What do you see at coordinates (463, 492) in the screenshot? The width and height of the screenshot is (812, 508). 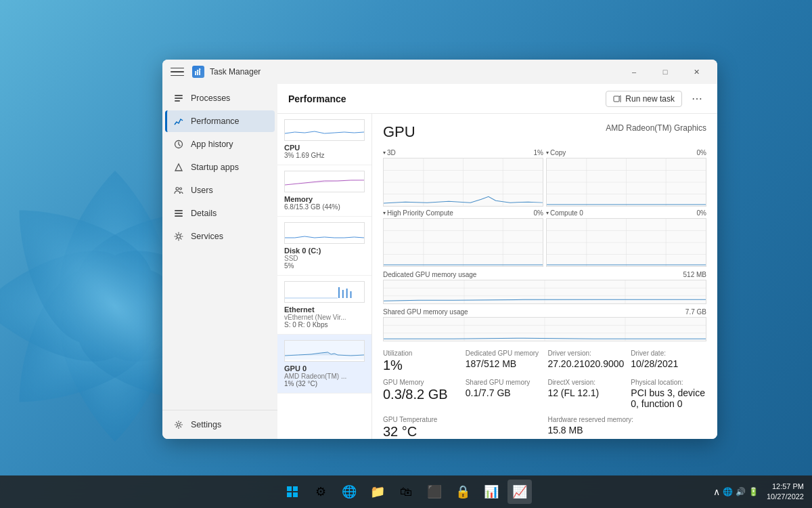 I see `taskbar-security-button: 🔒` at bounding box center [463, 492].